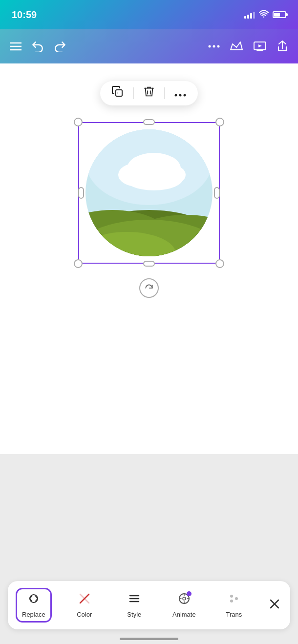  Describe the element at coordinates (220, 264) in the screenshot. I see `handle-bottom-right` at that location.